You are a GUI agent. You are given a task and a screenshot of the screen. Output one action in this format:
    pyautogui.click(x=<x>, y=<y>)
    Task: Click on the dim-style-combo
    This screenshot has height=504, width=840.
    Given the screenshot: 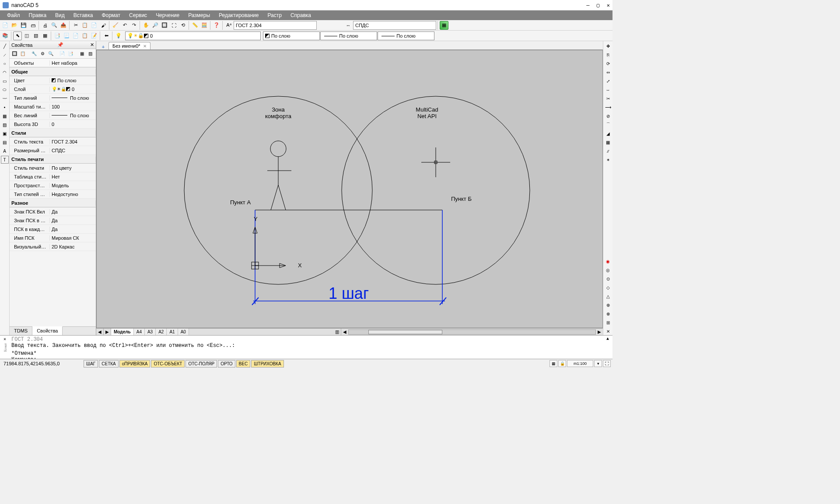 What is the action you would take?
    pyautogui.click(x=395, y=25)
    